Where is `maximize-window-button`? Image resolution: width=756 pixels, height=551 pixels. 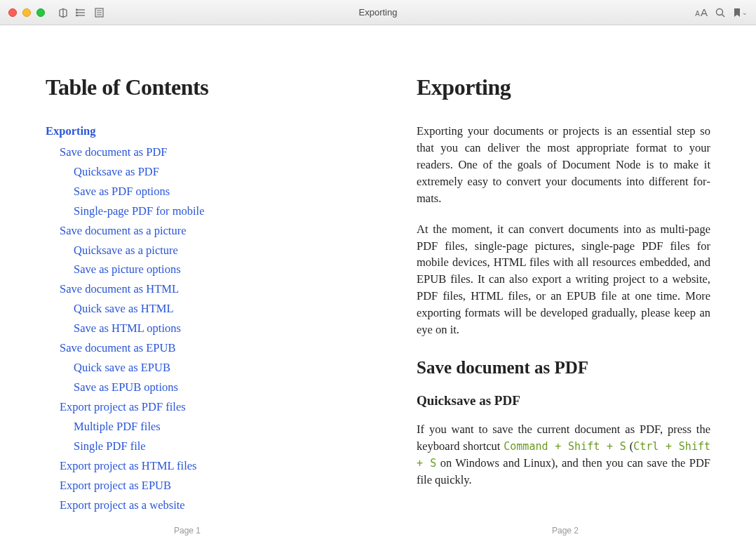
maximize-window-button is located at coordinates (41, 13).